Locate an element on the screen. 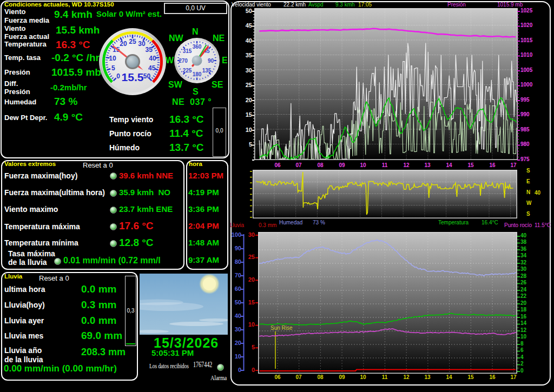 The height and width of the screenshot is (392, 554). svg-text: 225 is located at coordinates (187, 70).